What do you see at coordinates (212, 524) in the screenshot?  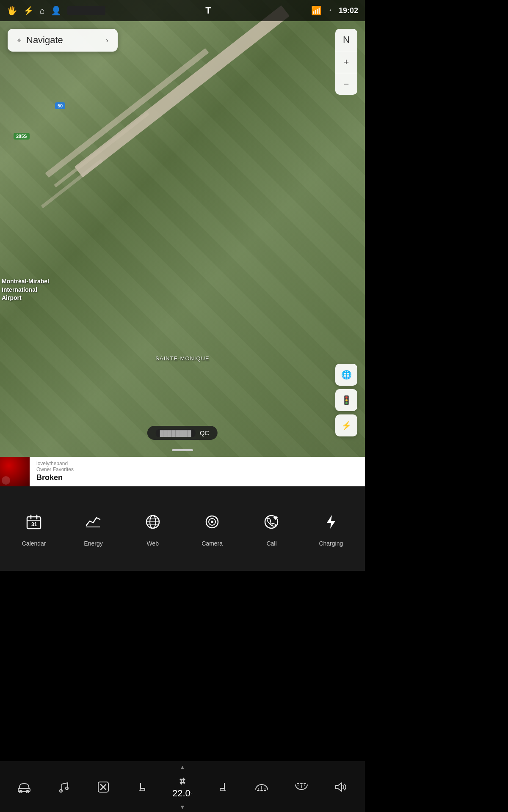 I see `camera-icon` at bounding box center [212, 524].